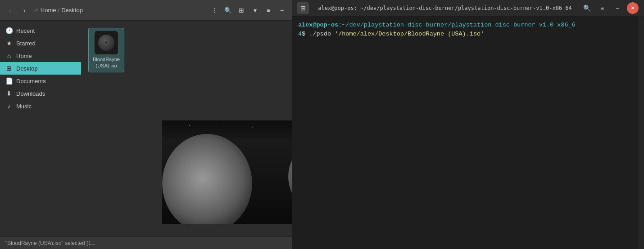 This screenshot has height=249, width=644. What do you see at coordinates (121, 10) in the screenshot?
I see `breadcrumb: ⌂ Home / Desktop` at bounding box center [121, 10].